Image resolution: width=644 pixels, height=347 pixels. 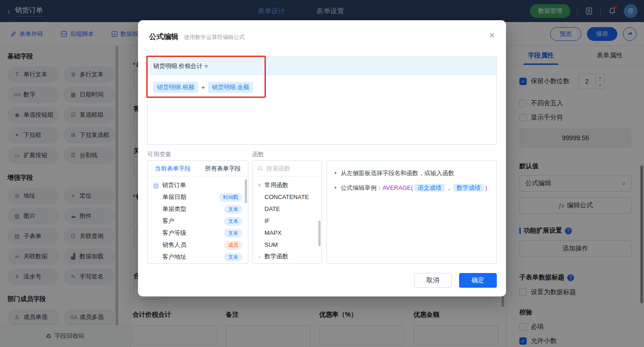 I want to click on variables-scrollbar, so click(x=246, y=191).